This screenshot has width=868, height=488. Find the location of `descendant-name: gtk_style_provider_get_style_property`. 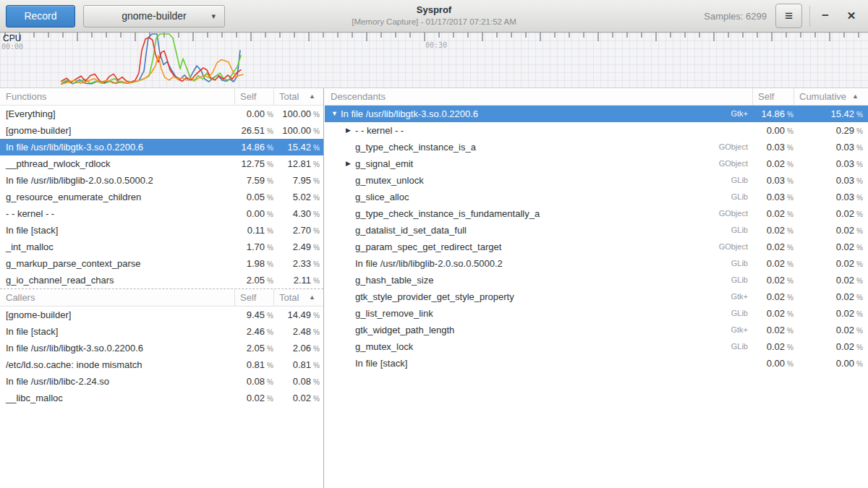

descendant-name: gtk_style_provider_get_style_property is located at coordinates (435, 296).